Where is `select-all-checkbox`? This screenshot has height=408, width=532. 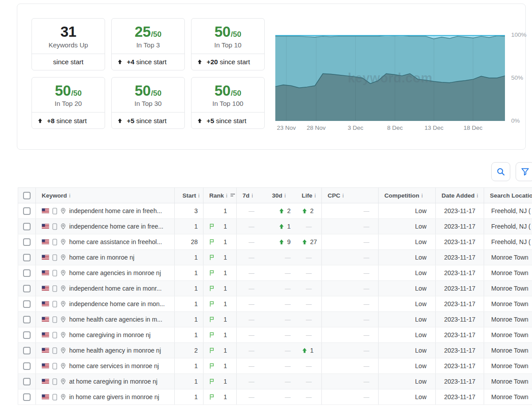 select-all-checkbox is located at coordinates (27, 196).